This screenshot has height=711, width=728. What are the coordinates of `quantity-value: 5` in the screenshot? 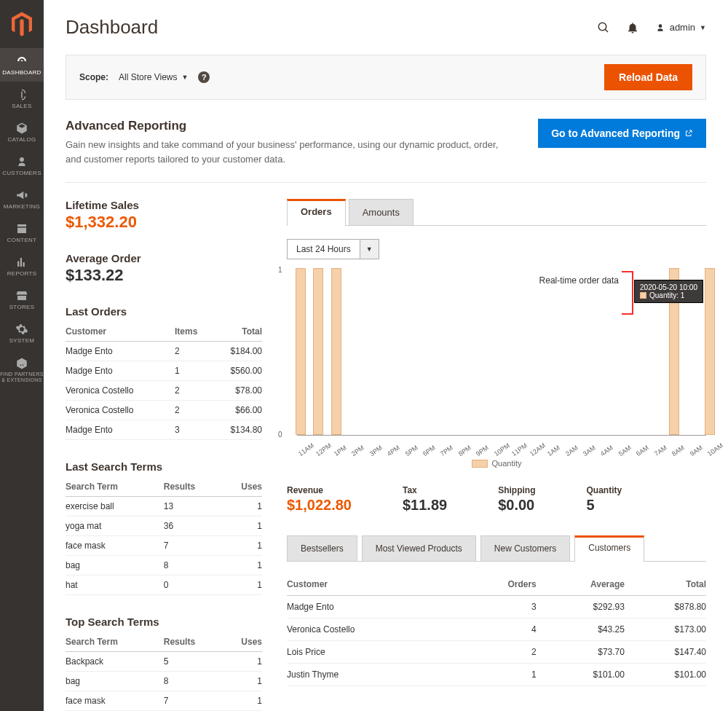 It's located at (604, 506).